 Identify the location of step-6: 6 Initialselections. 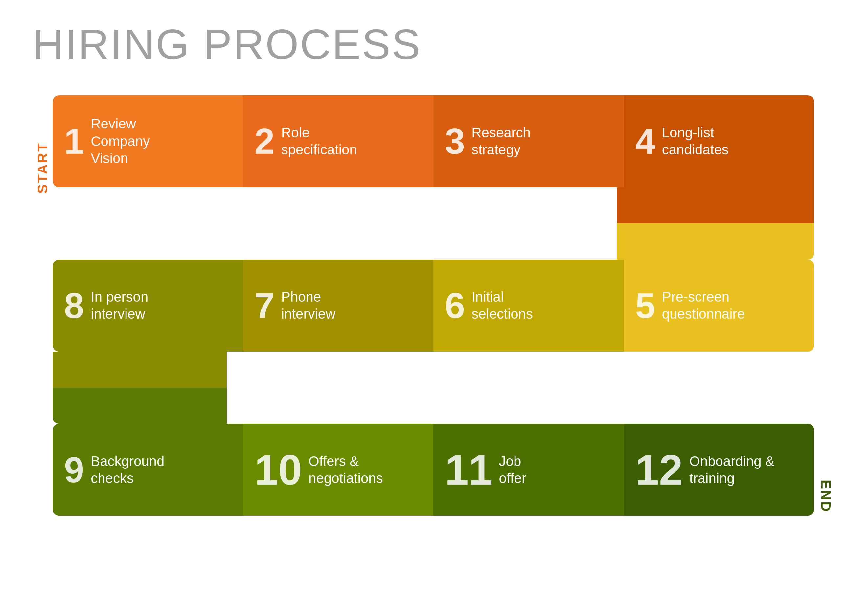
(529, 305).